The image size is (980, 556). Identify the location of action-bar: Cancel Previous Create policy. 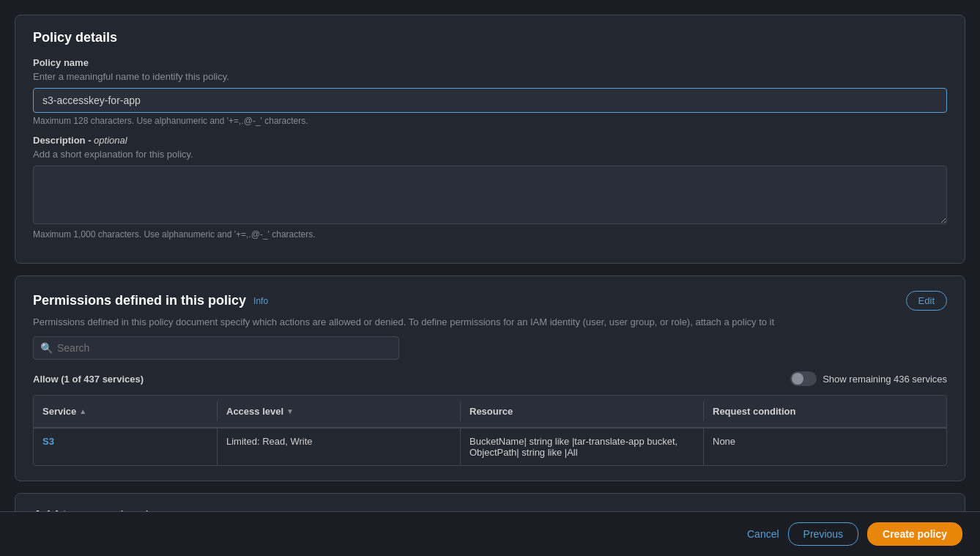
(490, 533).